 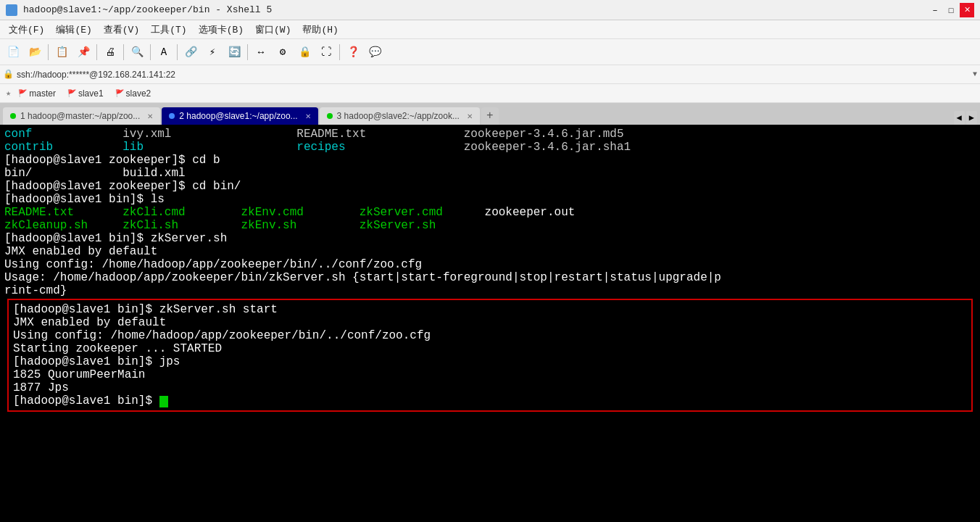 I want to click on toolbar-chat: 💬, so click(x=375, y=52).